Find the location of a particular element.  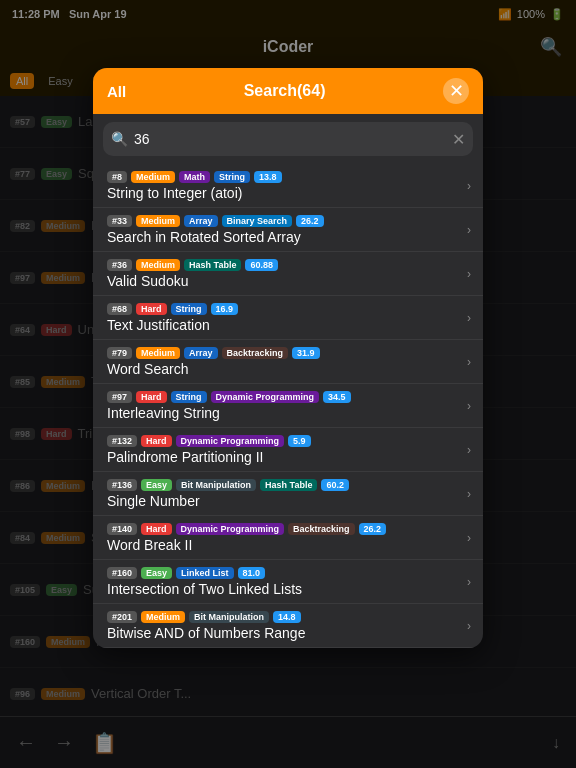

result-tags-11: #201 Medium Bit Manipulation 14.8 is located at coordinates (288, 617).